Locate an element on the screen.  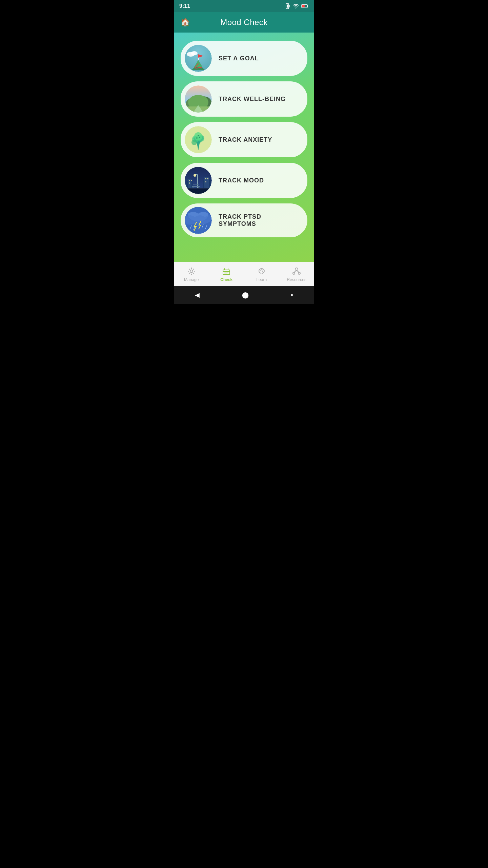
track-ptsd-icon is located at coordinates (198, 220).